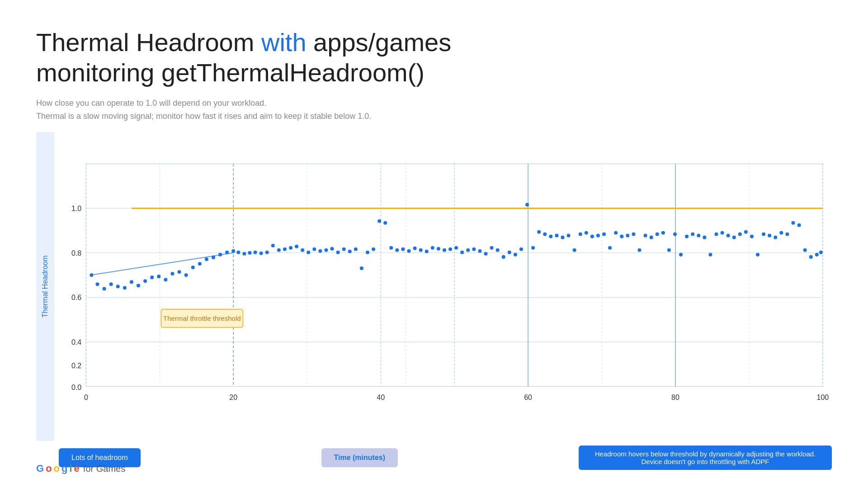  What do you see at coordinates (76, 297) in the screenshot?
I see `svg-text: 0.6` at bounding box center [76, 297].